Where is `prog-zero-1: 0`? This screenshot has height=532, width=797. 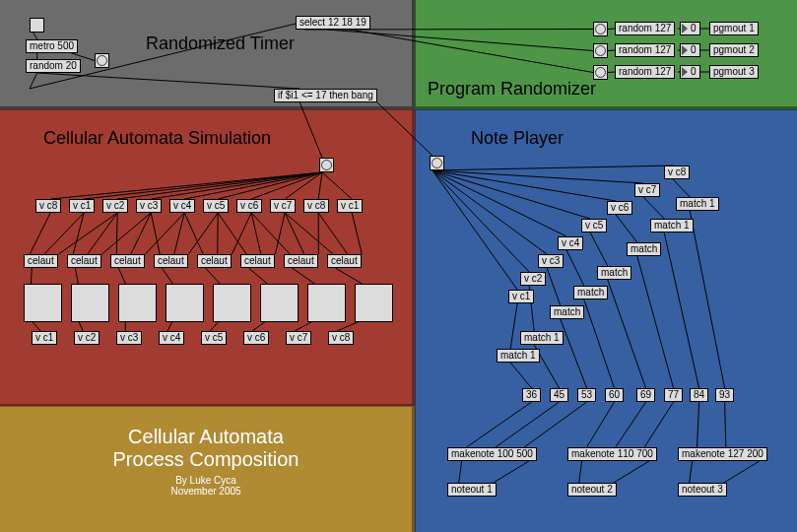 prog-zero-1: 0 is located at coordinates (690, 29).